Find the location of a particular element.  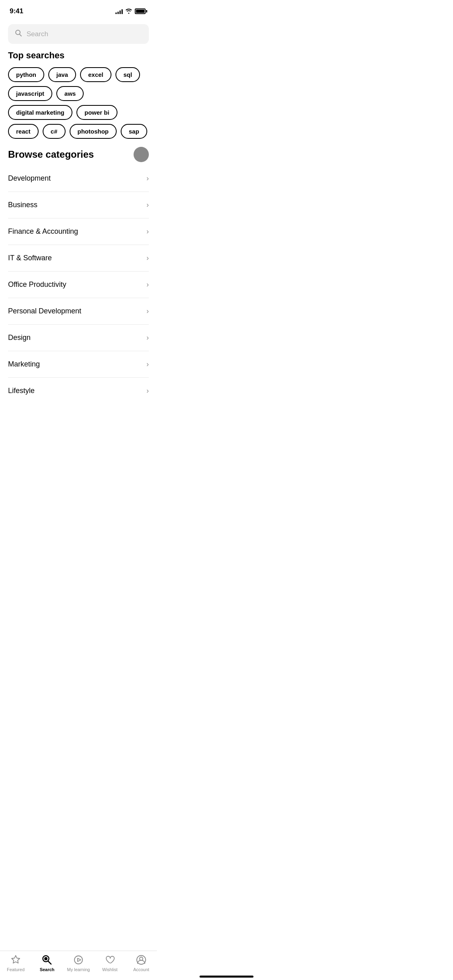

tag-power-bi: power bi is located at coordinates (97, 113).